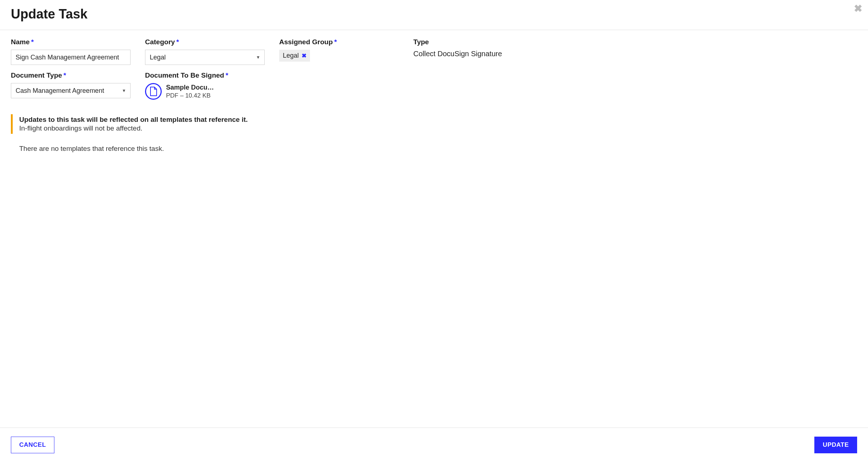 This screenshot has height=462, width=868. I want to click on assigned-group-label-text: Assigned Group, so click(306, 42).